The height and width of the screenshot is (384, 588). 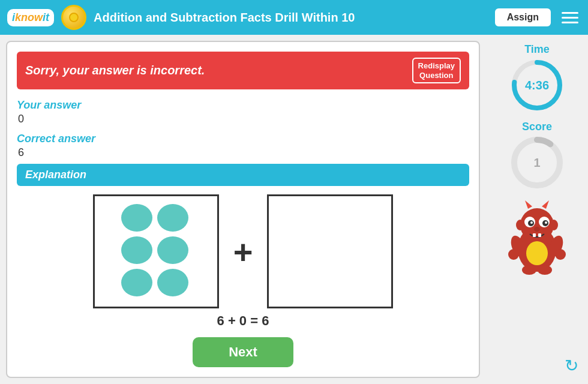 I want to click on coin-inner, so click(x=74, y=17).